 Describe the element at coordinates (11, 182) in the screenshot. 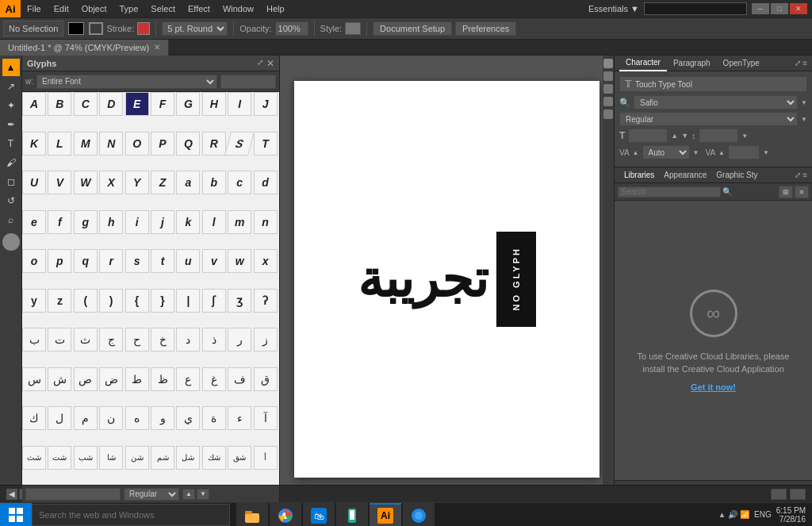

I see `shape-tool: ◻` at that location.